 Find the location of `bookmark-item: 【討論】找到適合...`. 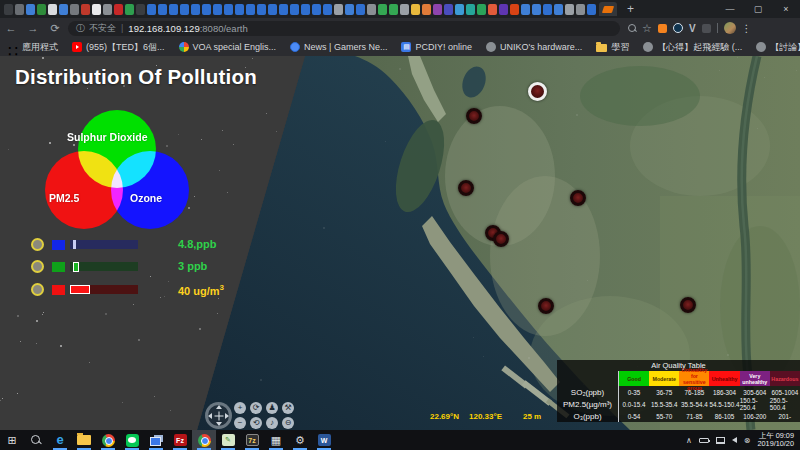

bookmark-item: 【討論】找到適合... is located at coordinates (778, 48).